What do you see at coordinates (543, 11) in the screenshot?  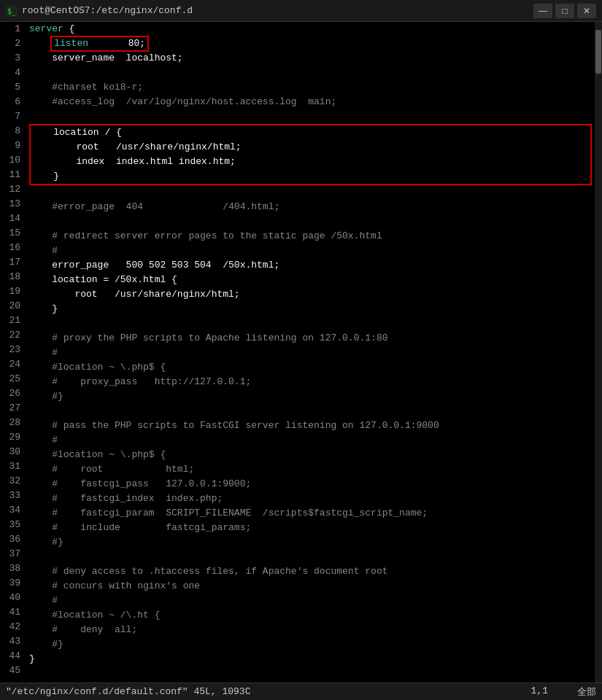 I see `minimize-button: —` at bounding box center [543, 11].